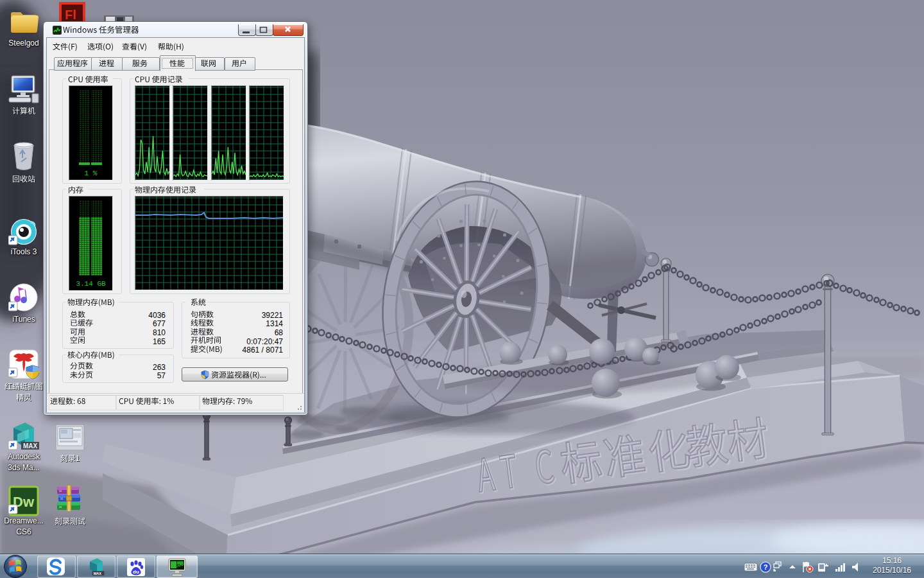  I want to click on svg-text: Fl, so click(71, 14).